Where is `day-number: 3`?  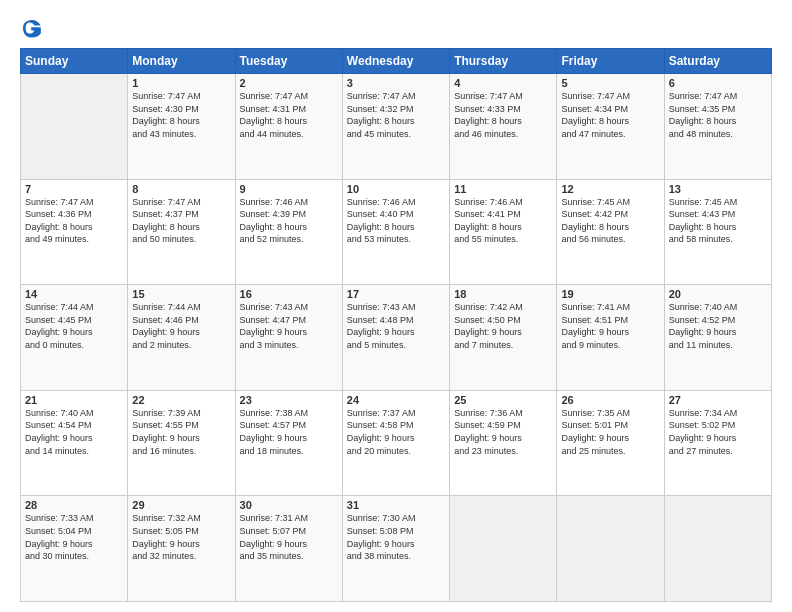 day-number: 3 is located at coordinates (396, 83).